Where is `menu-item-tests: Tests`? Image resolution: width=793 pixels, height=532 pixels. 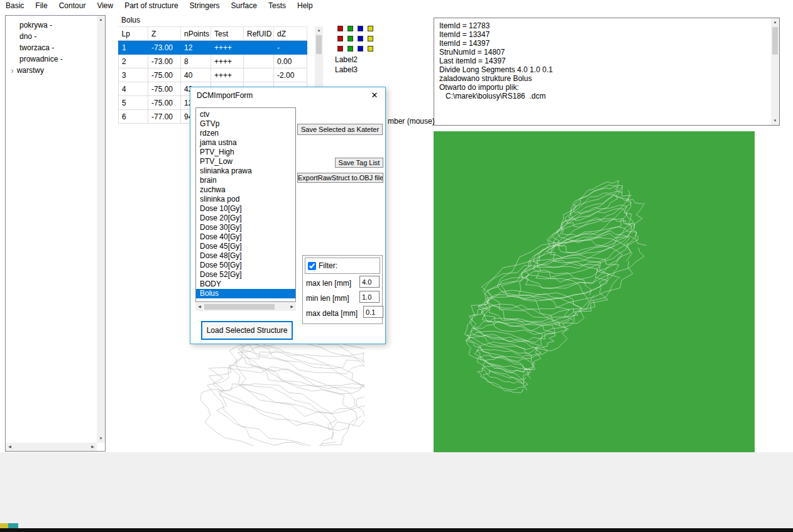
menu-item-tests: Tests is located at coordinates (277, 6).